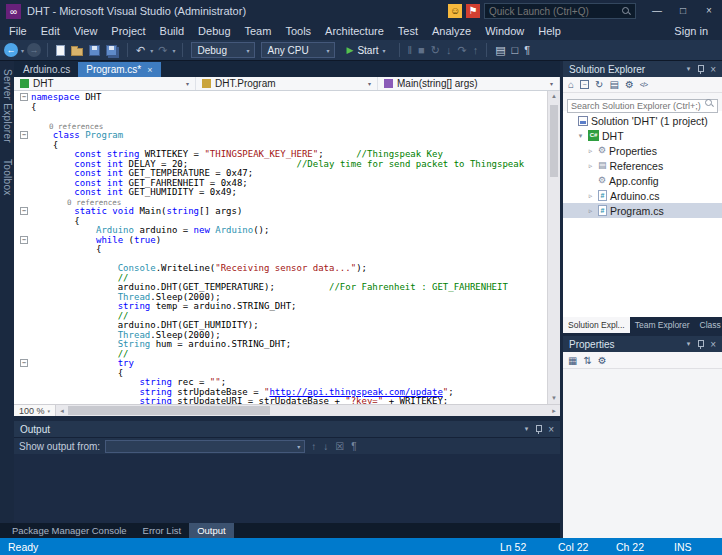 The height and width of the screenshot is (555, 722). I want to click on menu-item-view: View, so click(86, 31).